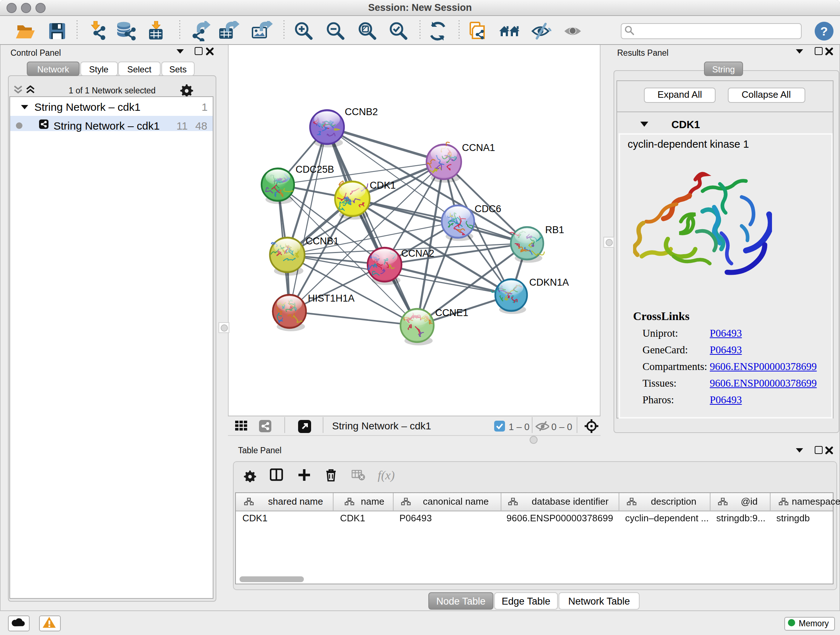  What do you see at coordinates (549, 282) in the screenshot?
I see `svg-text: CDKN1A` at bounding box center [549, 282].